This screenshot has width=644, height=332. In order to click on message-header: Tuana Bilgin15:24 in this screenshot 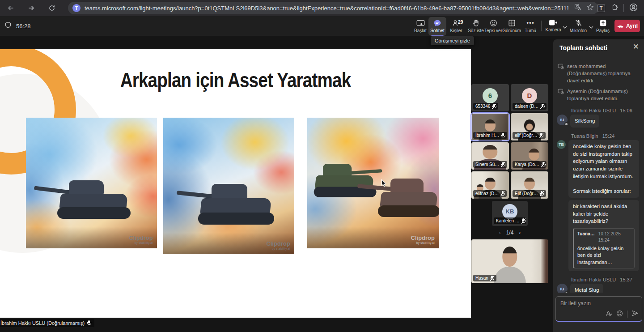, I will do `click(606, 136)`.